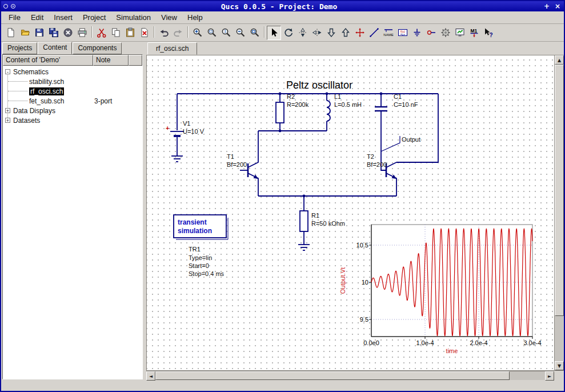 The width and height of the screenshot is (565, 392). I want to click on window-menu-icon, so click(13, 6).